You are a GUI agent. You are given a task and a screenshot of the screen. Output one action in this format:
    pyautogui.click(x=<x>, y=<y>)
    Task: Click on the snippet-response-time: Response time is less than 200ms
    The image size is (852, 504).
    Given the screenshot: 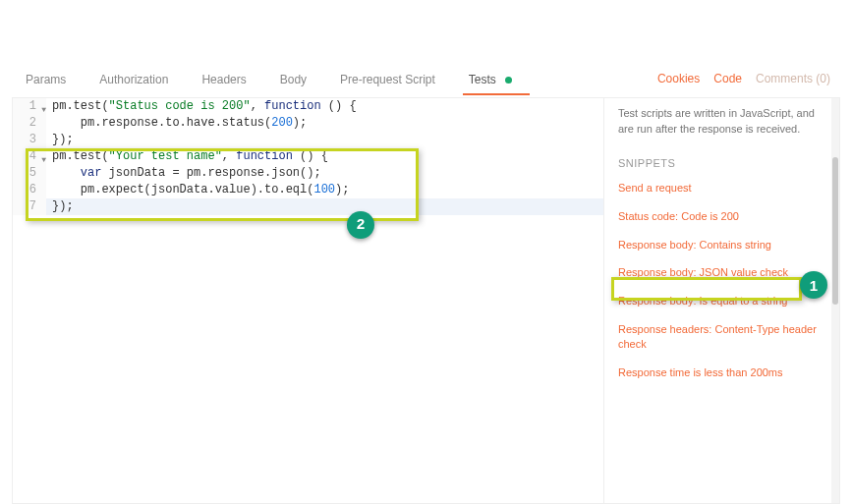 What is the action you would take?
    pyautogui.click(x=723, y=373)
    